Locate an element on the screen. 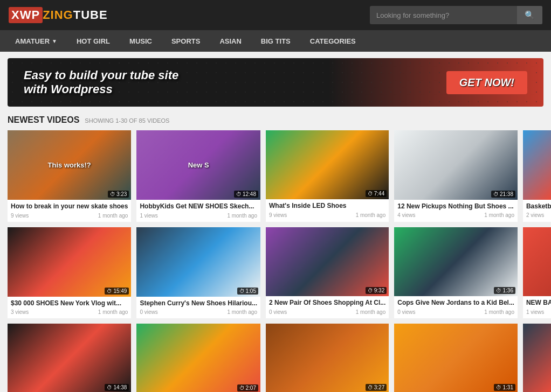 The height and width of the screenshot is (392, 551). search-button: 🔍 is located at coordinates (529, 15).